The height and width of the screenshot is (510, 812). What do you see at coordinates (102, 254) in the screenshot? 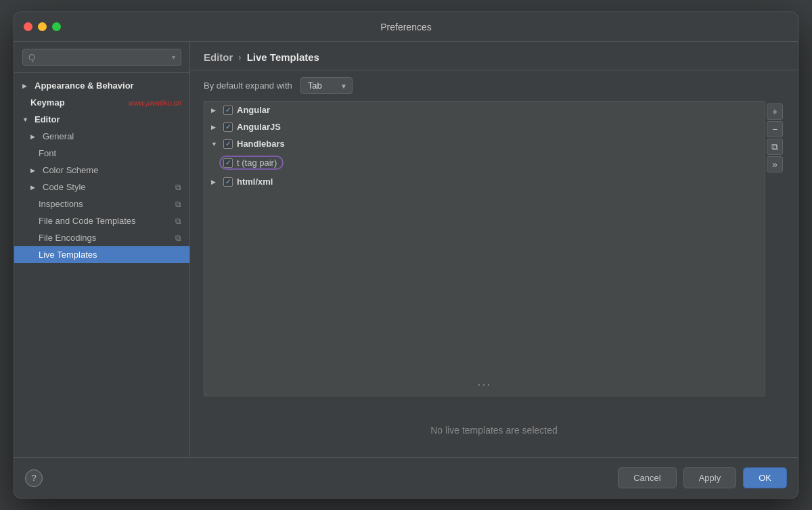
I see `sidebar-item-live-templates: Live Templates` at bounding box center [102, 254].